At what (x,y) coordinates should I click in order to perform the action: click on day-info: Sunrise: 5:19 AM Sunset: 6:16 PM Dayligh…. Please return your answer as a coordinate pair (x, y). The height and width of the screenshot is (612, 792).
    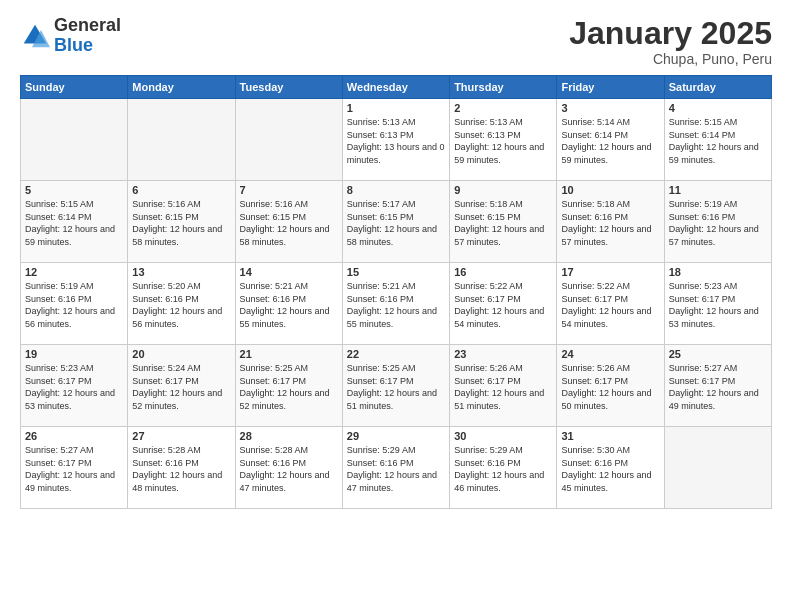
    Looking at the image, I should click on (74, 305).